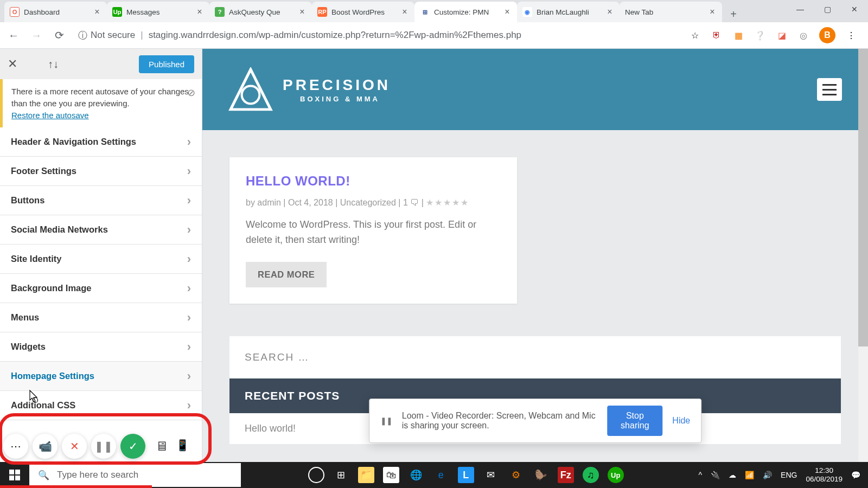  I want to click on spotify-icon: ♫, so click(591, 475).